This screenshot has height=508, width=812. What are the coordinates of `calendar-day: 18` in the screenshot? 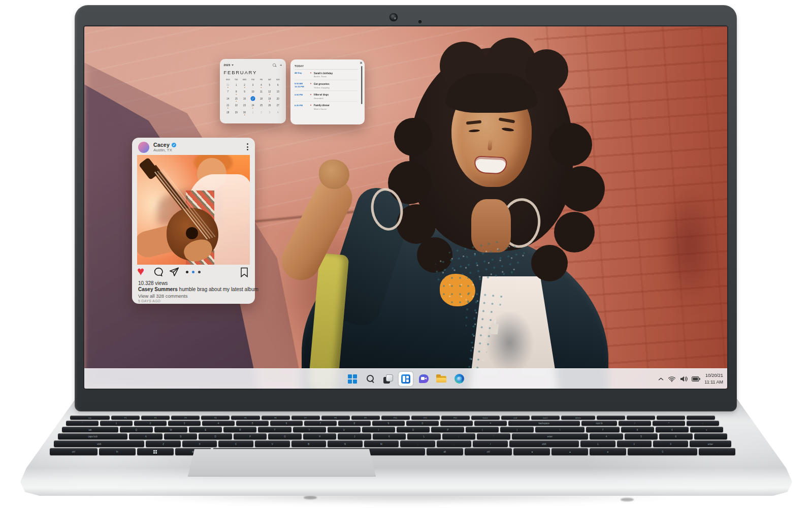 It's located at (261, 99).